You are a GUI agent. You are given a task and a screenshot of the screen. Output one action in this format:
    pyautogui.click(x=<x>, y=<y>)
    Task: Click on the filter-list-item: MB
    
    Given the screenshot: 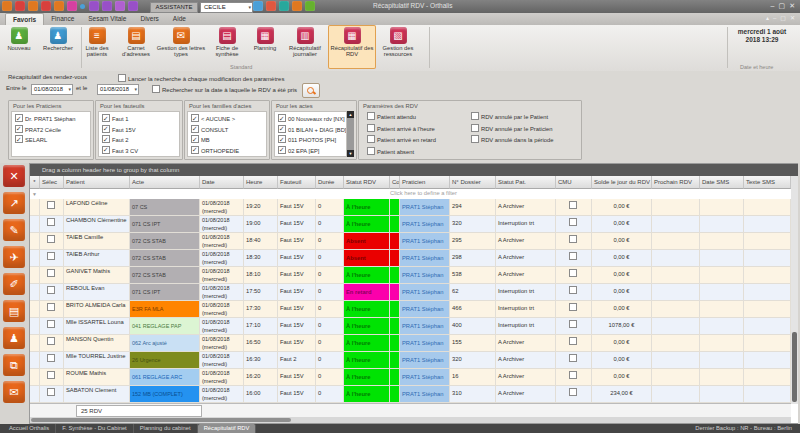 What is the action you would take?
    pyautogui.click(x=228, y=140)
    